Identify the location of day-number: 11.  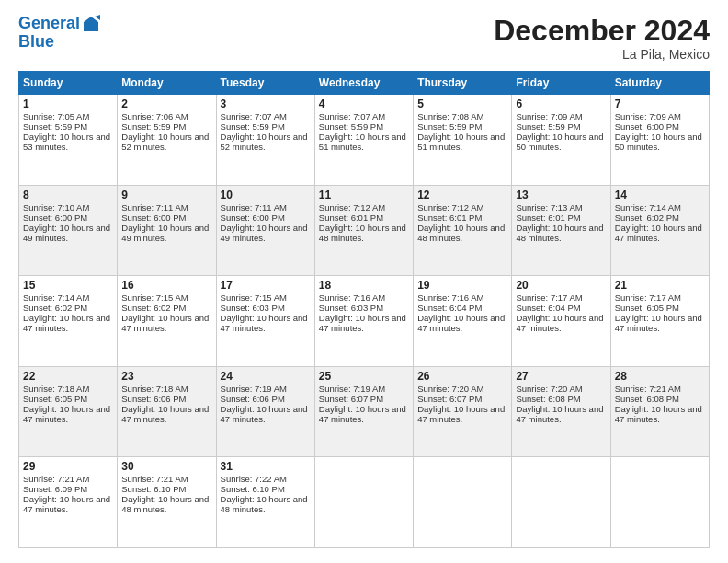
(364, 195).